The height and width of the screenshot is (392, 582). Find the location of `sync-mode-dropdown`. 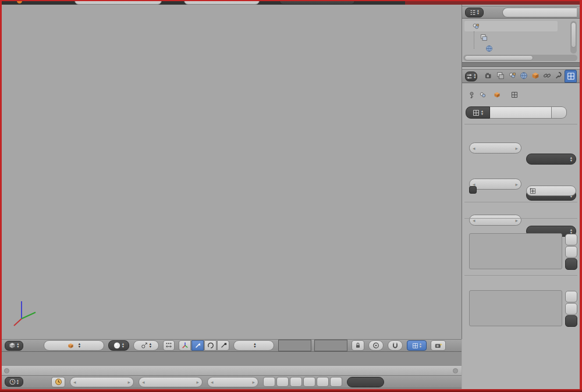

sync-mode-dropdown is located at coordinates (365, 382).